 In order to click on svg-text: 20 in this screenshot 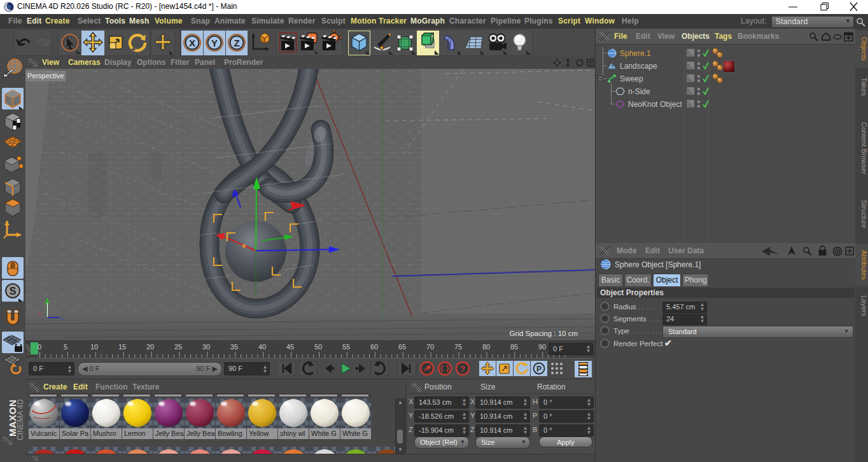, I will do `click(150, 347)`.